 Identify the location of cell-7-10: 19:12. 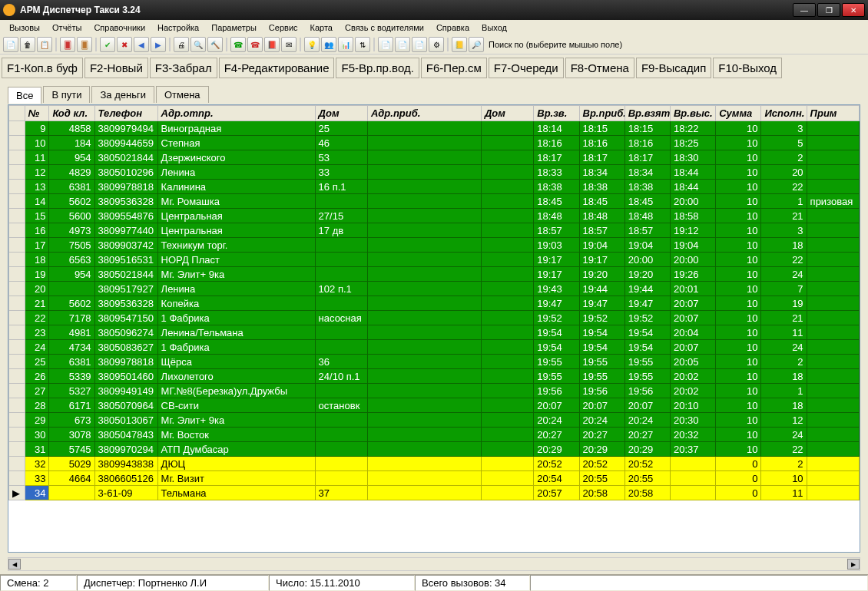
(693, 230).